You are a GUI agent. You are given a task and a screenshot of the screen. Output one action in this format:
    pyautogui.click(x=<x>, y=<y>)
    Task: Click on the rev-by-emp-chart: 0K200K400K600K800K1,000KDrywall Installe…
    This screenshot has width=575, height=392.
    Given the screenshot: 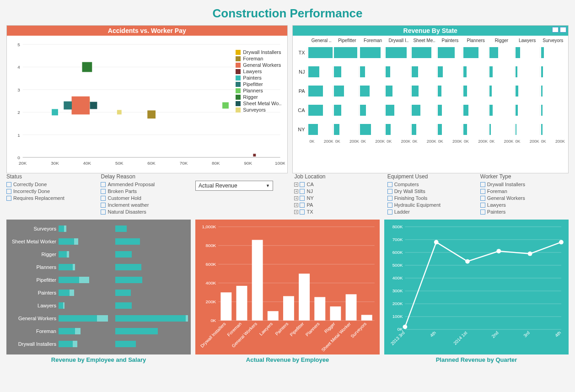 What is the action you would take?
    pyautogui.click(x=287, y=287)
    